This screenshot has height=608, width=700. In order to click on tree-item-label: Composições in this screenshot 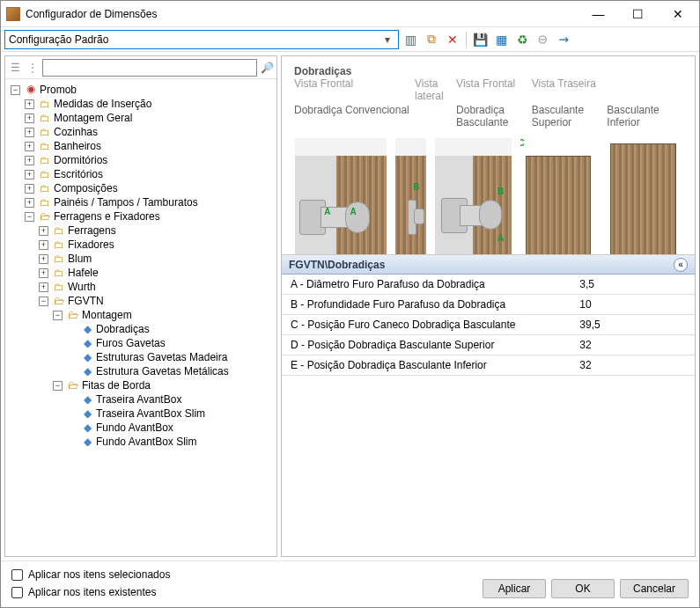, I will do `click(86, 188)`.